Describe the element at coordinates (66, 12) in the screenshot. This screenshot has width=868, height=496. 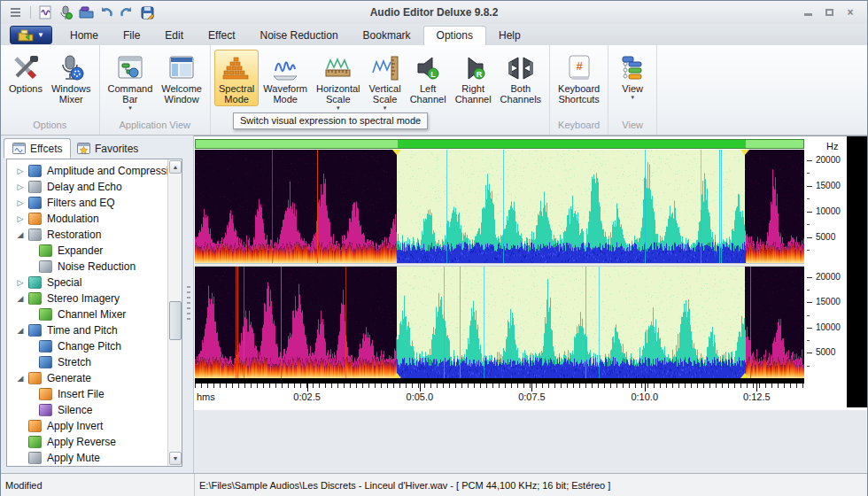
I see `record-device-icon` at that location.